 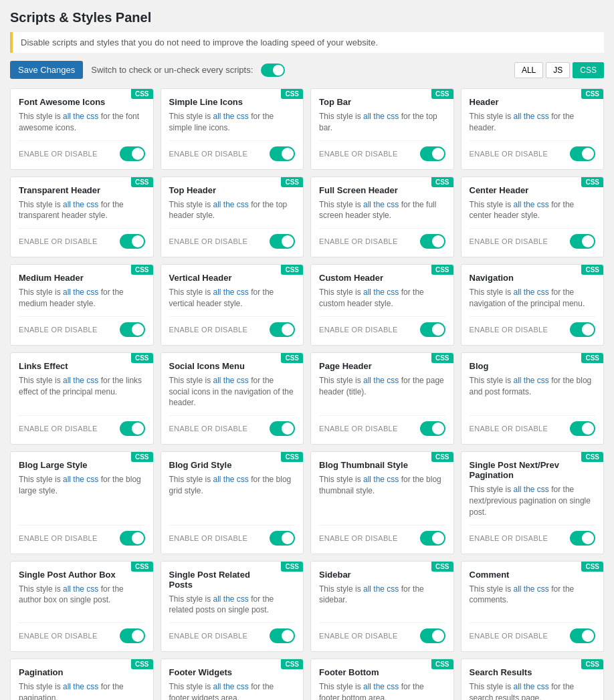 I want to click on enable-label-blog-large-style: ENABLE OR DISABLE, so click(x=58, y=538).